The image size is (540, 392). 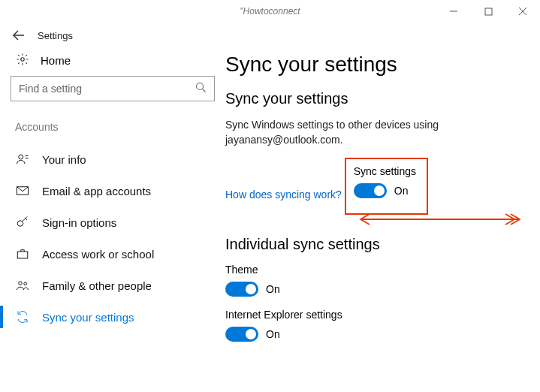 What do you see at coordinates (113, 62) in the screenshot?
I see `home-nav: Home` at bounding box center [113, 62].